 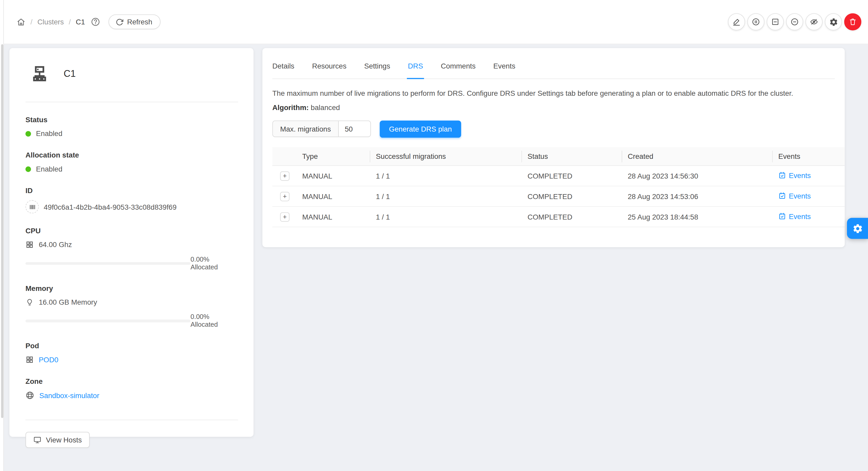 What do you see at coordinates (52, 155) in the screenshot?
I see `allocation-label: Allocation state` at bounding box center [52, 155].